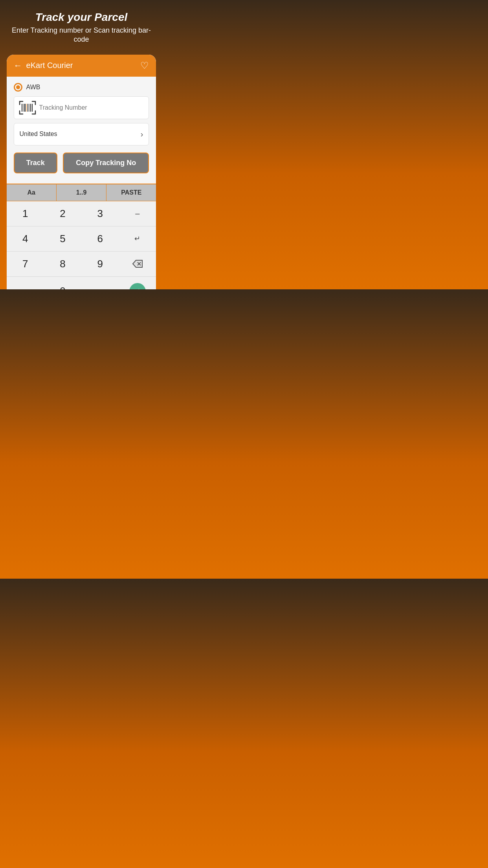 The width and height of the screenshot is (488, 868). What do you see at coordinates (25, 214) in the screenshot?
I see `key-1: 1` at bounding box center [25, 214].